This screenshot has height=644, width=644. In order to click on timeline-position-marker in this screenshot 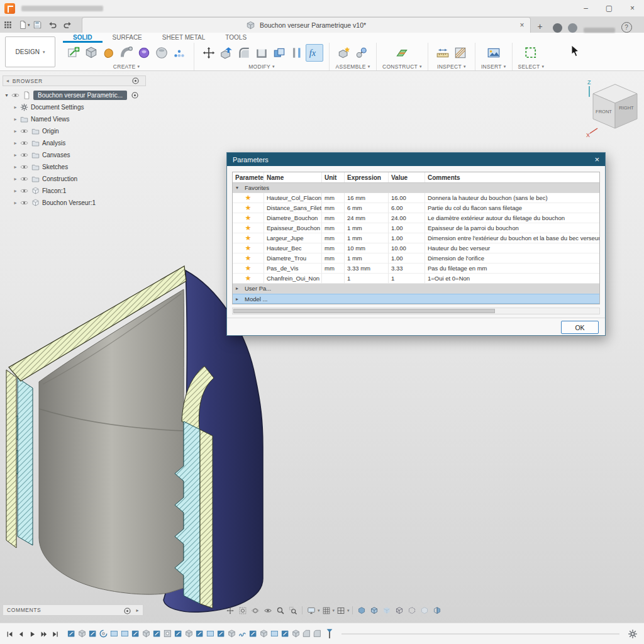, I will do `click(330, 634)`.